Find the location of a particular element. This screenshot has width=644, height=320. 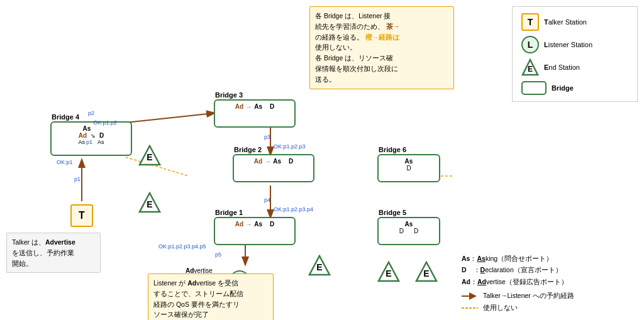

bridge3-label: Bridge 3 is located at coordinates (229, 95).